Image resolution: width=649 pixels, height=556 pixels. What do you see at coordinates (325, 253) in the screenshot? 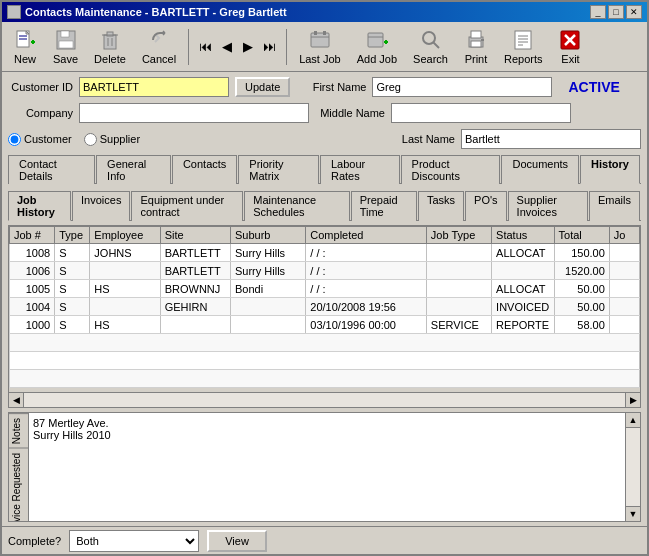
I see `table-row: 1008 S JOHNS BARTLETT Surry Hills / / : …` at bounding box center [325, 253].